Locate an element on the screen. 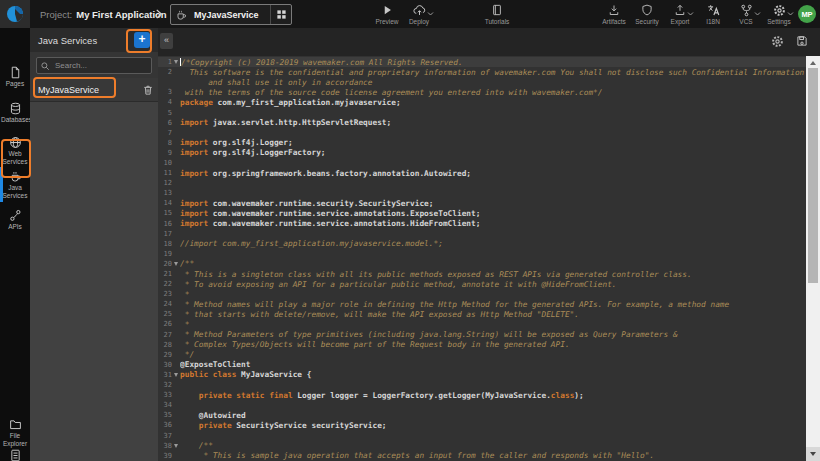 The image size is (820, 461). line-number: 34 is located at coordinates (165, 405).